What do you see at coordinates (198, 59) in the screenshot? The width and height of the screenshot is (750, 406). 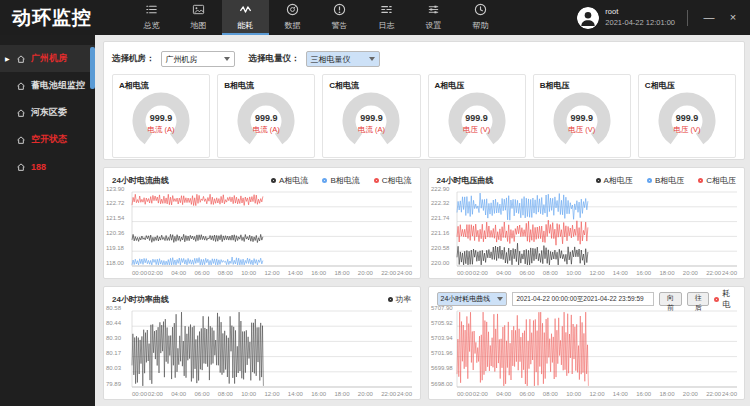 I see `room-select: 广州机房` at bounding box center [198, 59].